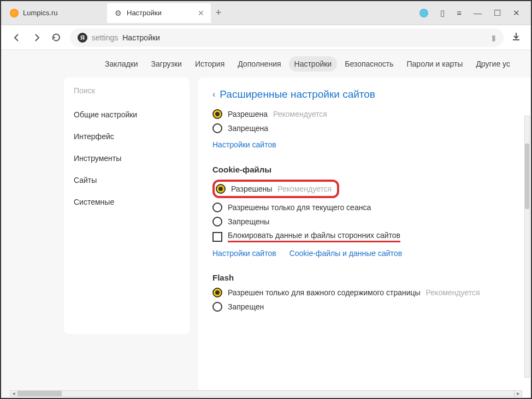 This screenshot has width=532, height=399. Describe the element at coordinates (266, 13) in the screenshot. I see `tab-strip: Lumpics.ru ⚙ Настройки ✕ + ▯ ≡ — ☐ ✕` at that location.